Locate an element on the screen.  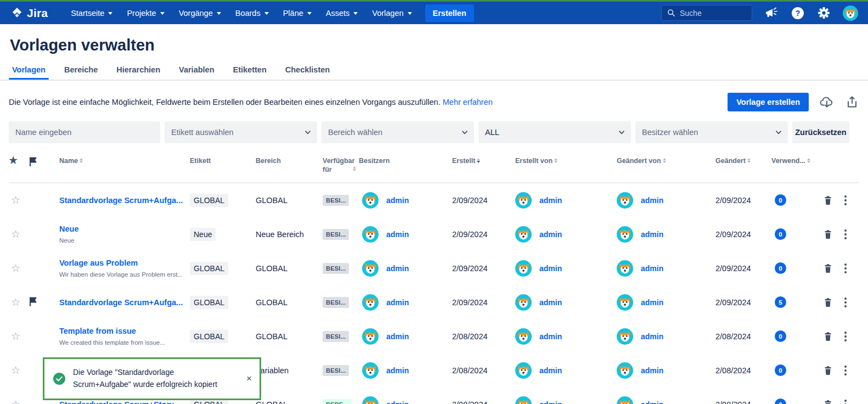
nav-item-pläne: Pläne is located at coordinates (297, 13).